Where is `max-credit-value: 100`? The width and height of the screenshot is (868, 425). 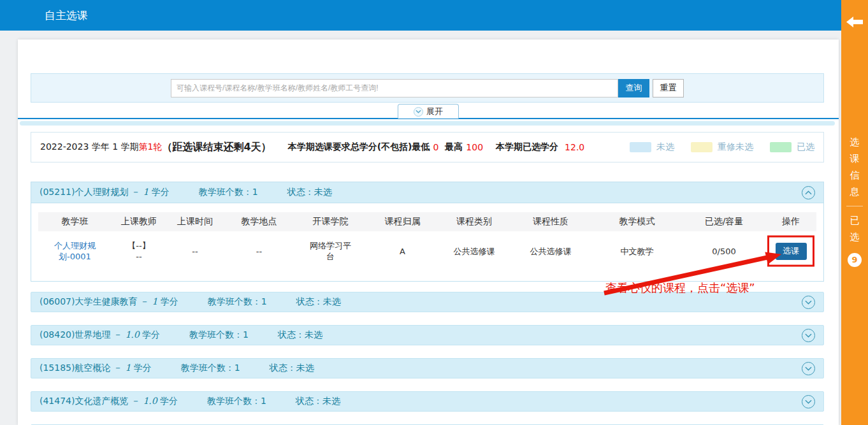 max-credit-value: 100 is located at coordinates (474, 147).